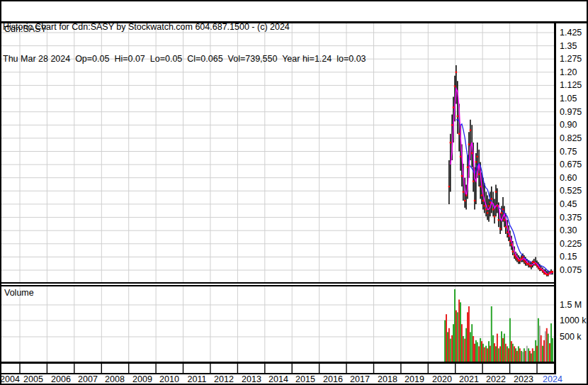  I want to click on volume-axis-label: 1000 k, so click(573, 320).